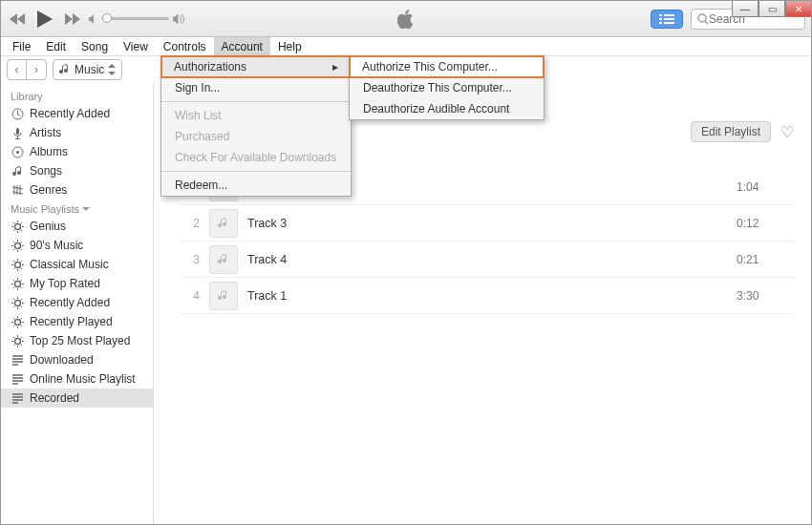  I want to click on sidebar-item-classical-music: Classical Music, so click(76, 264).